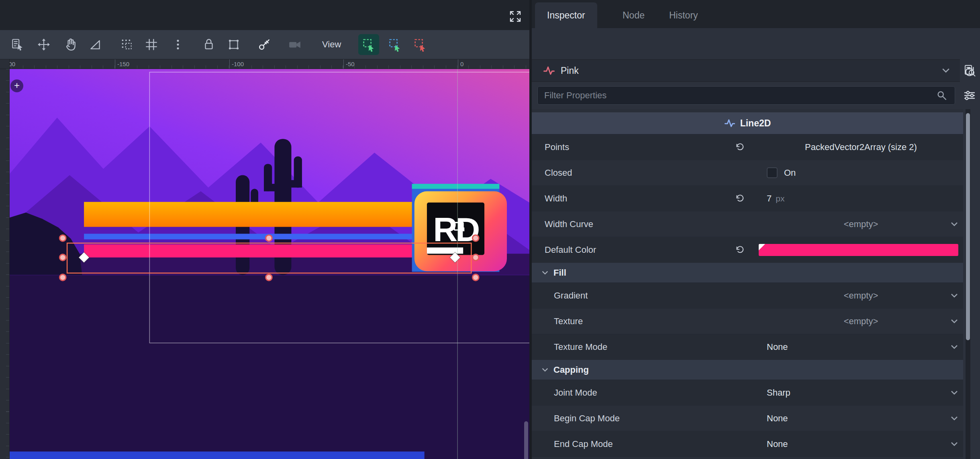  Describe the element at coordinates (746, 71) in the screenshot. I see `edited-object-selector: Pink` at that location.